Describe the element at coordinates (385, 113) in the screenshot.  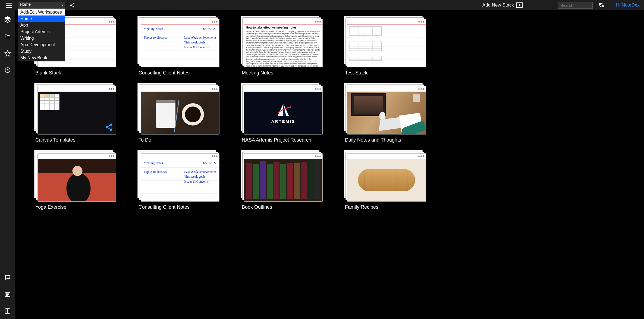
I see `stack-item: Daily Notes and Thoughts` at that location.